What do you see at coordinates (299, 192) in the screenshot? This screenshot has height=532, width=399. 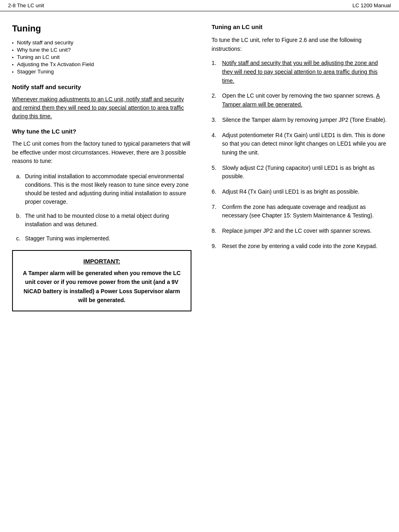 I see `step-item: 6.Adjust R4 (Tx Gain) until LED1 is as b…` at bounding box center [299, 192].